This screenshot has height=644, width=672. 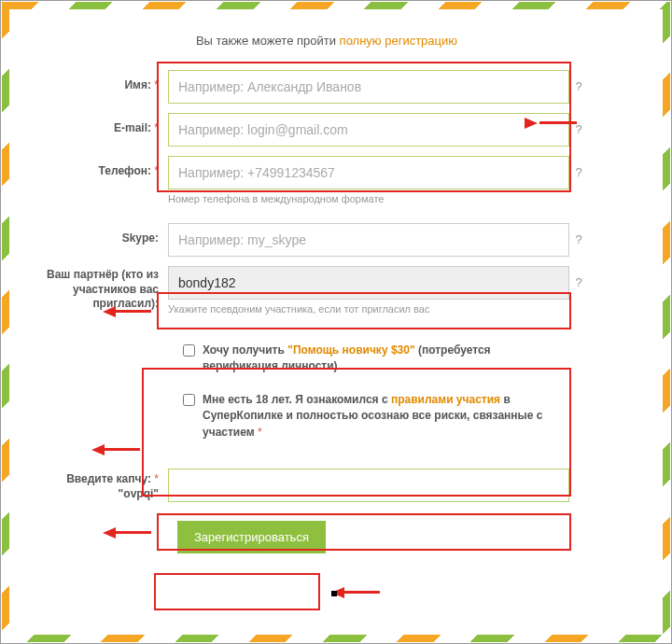 What do you see at coordinates (369, 283) in the screenshot?
I see `partner-input` at bounding box center [369, 283].